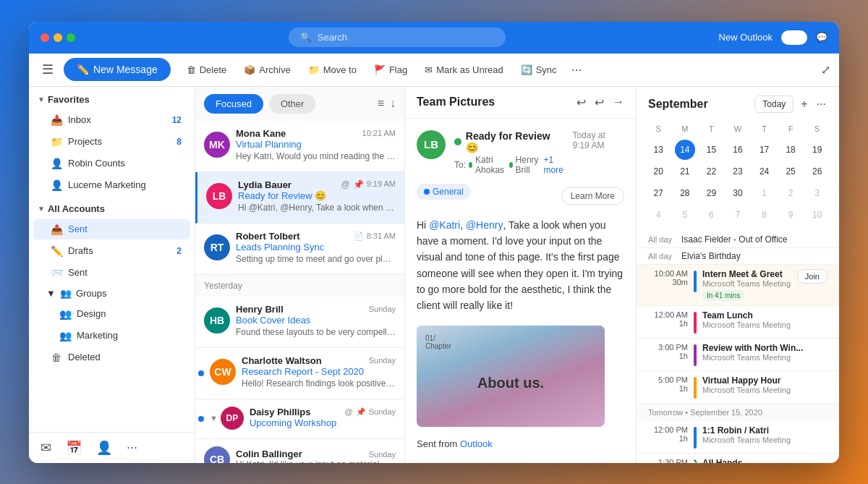  Describe the element at coordinates (82, 69) in the screenshot. I see `compose-icon: ✏️` at that location.